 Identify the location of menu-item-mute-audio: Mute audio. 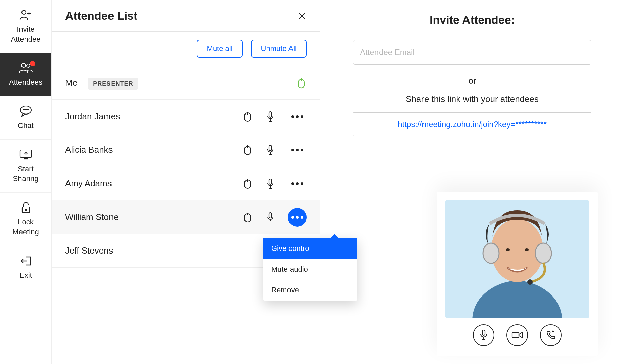
(310, 269).